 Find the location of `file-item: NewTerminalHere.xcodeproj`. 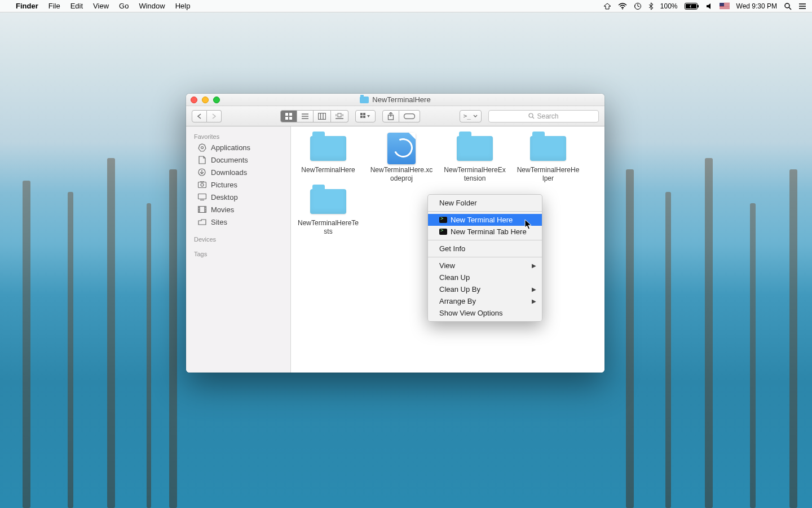

file-item: NewTerminalHere.xcodeproj is located at coordinates (401, 159).